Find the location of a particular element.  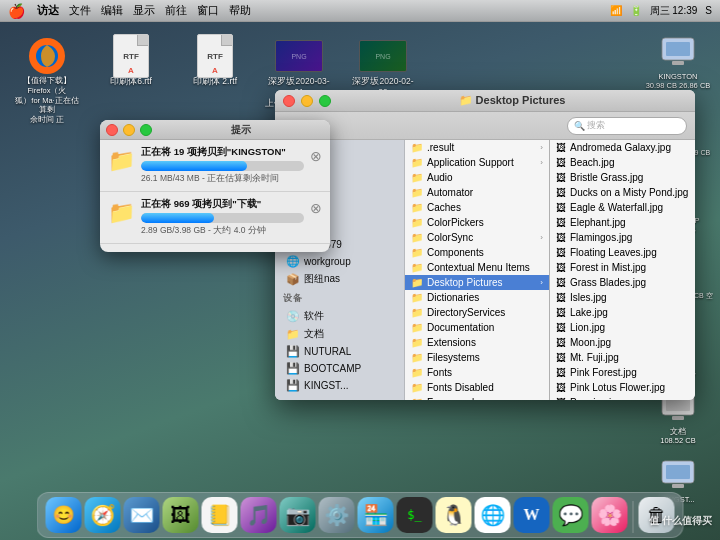

finder-max-btn is located at coordinates (325, 101).